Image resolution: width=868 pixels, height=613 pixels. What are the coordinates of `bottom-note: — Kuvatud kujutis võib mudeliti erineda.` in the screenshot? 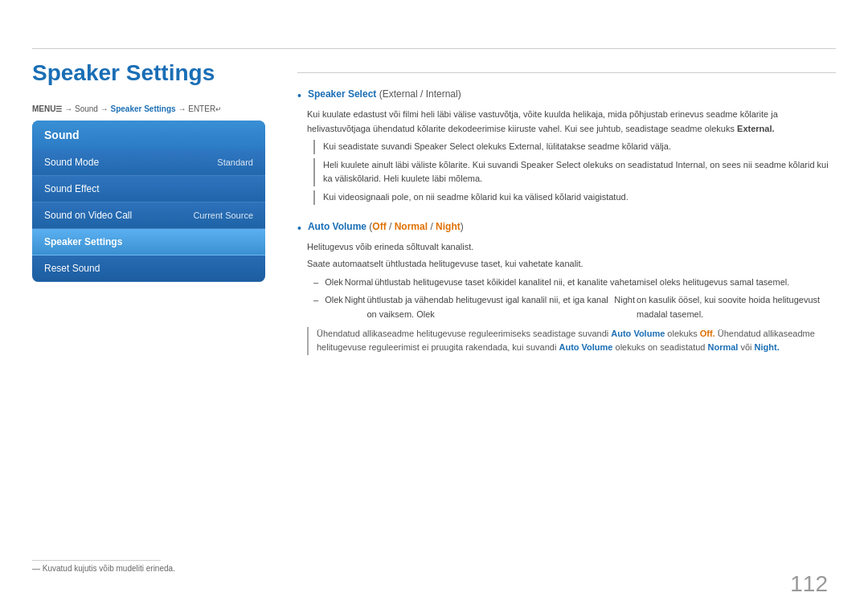 It's located at (104, 569).